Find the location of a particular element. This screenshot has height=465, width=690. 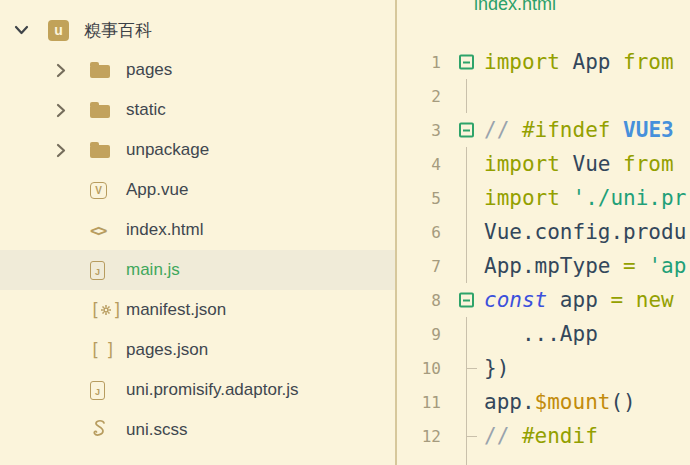

code-line: 10}) is located at coordinates (544, 368).